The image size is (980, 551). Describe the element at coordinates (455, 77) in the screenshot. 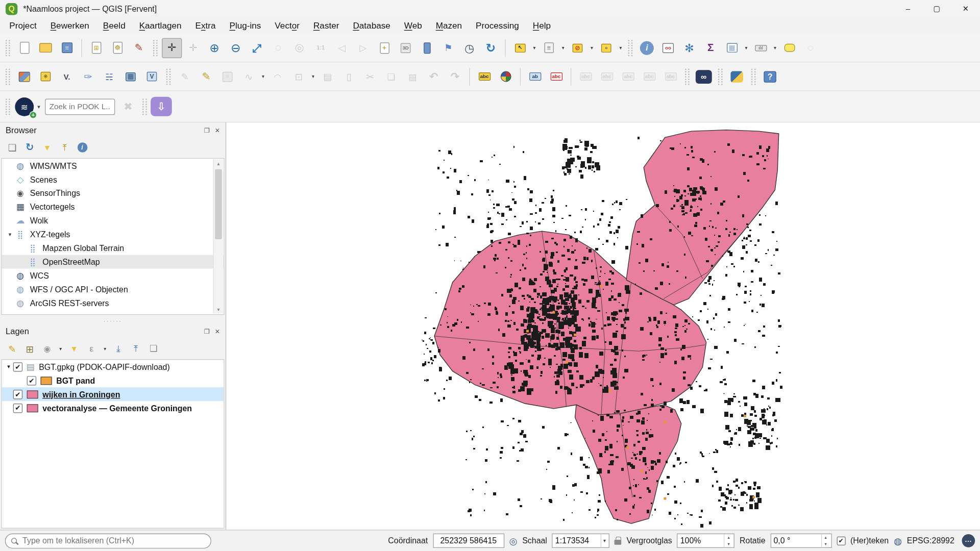

I see `redo-button: ↷` at that location.